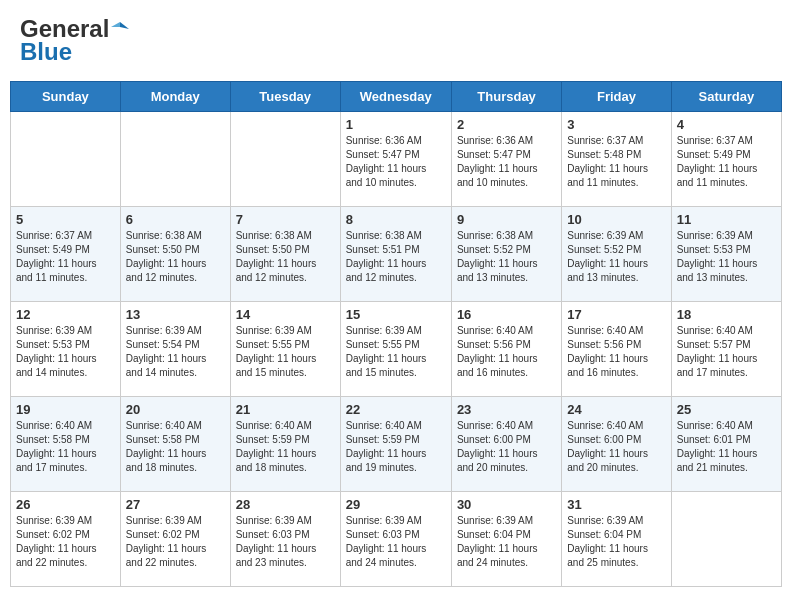 The image size is (792, 612). Describe the element at coordinates (396, 40) in the screenshot. I see `page-header: General Blue` at that location.